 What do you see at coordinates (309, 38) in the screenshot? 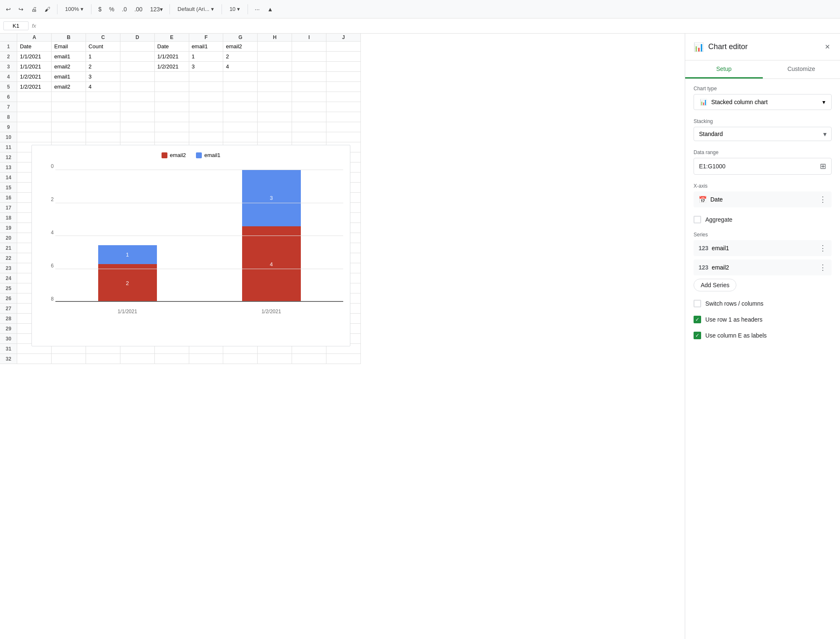
I see `col-header-i: I` at bounding box center [309, 38].